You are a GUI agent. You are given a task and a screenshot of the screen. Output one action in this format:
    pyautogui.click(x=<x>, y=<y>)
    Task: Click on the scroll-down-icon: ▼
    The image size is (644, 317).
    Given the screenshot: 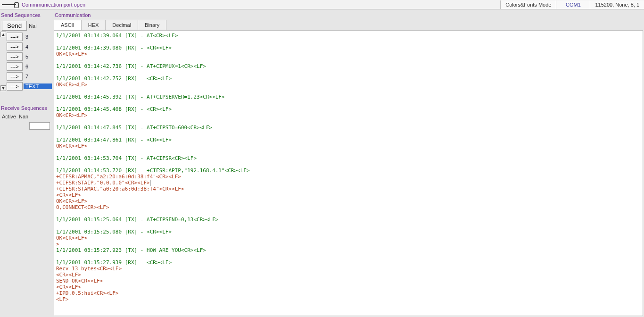 What is the action you would take?
    pyautogui.click(x=3, y=88)
    